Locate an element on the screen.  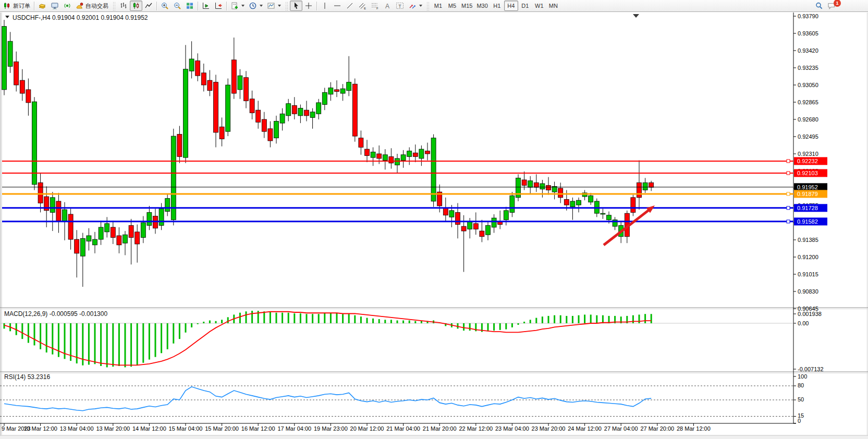
timeframe-button-m5: M5 is located at coordinates (453, 6).